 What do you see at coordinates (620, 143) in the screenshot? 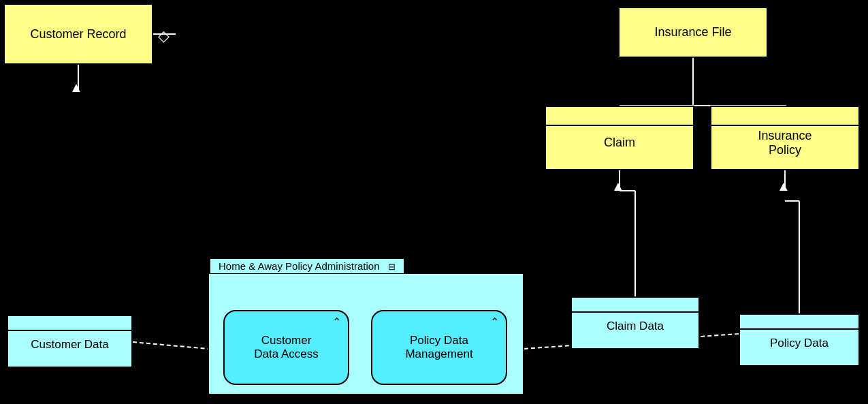
I see `claim-label: Claim` at bounding box center [620, 143].